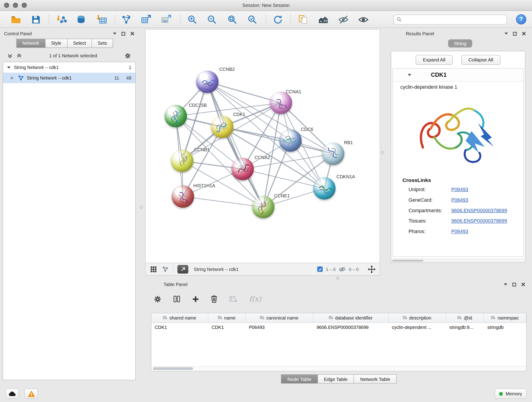  I want to click on bottom-splitter-grip, so click(338, 278).